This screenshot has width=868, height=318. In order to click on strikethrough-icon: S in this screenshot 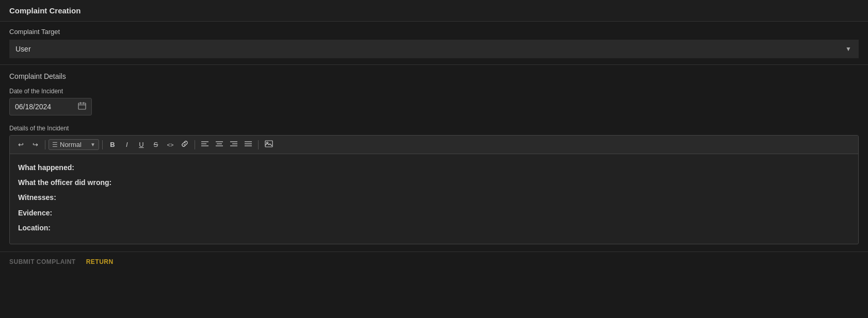, I will do `click(156, 144)`.